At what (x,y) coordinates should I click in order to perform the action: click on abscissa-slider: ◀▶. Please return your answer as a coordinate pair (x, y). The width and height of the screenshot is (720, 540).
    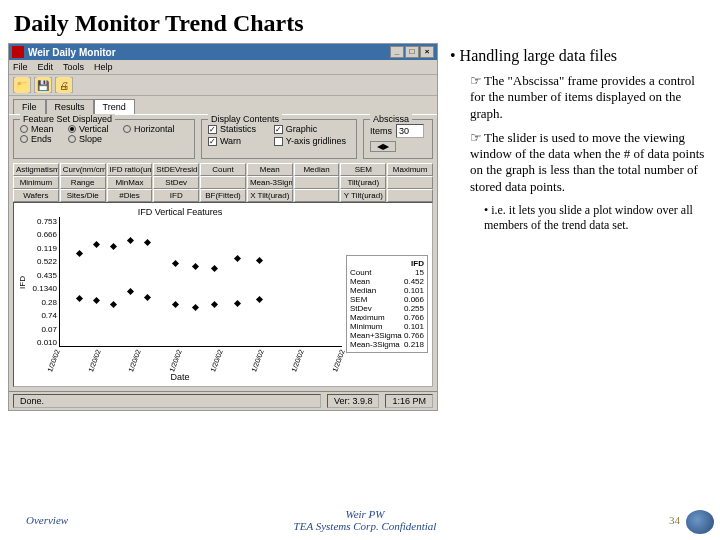
    Looking at the image, I should click on (383, 146).